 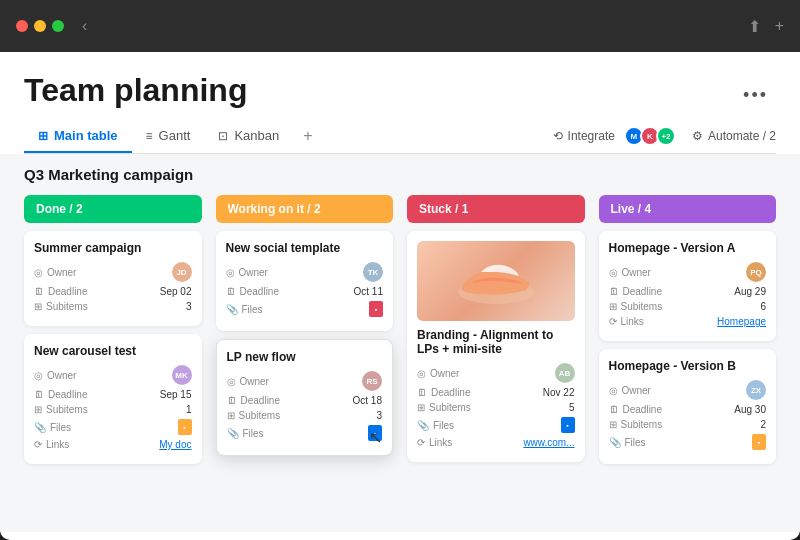 I want to click on link: My doc, so click(x=175, y=444).